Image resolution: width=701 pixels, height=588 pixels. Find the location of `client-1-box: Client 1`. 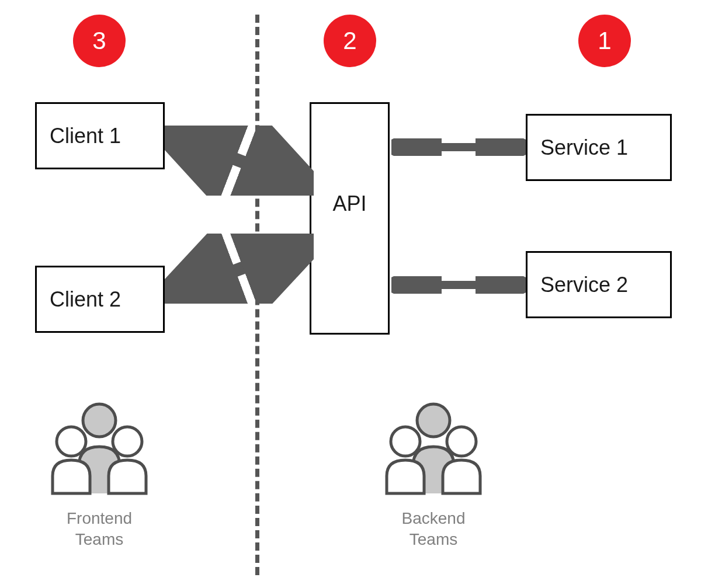

client-1-box: Client 1 is located at coordinates (100, 135).